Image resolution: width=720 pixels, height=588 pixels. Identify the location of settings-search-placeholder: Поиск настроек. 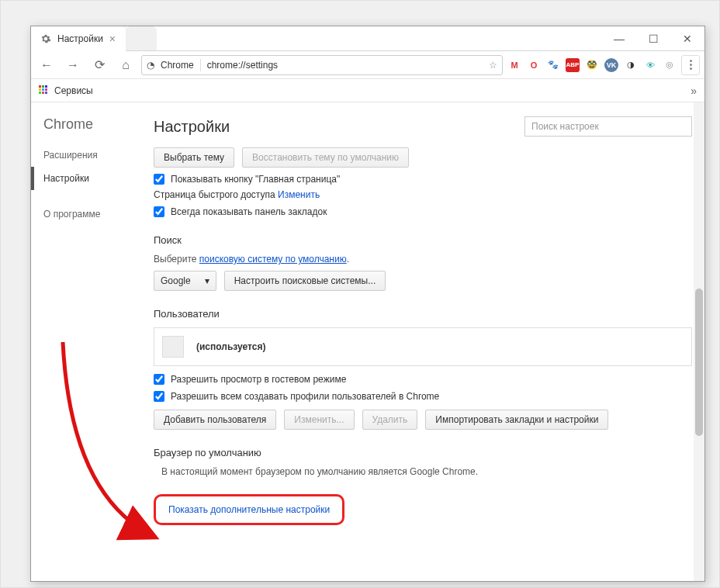
(565, 126).